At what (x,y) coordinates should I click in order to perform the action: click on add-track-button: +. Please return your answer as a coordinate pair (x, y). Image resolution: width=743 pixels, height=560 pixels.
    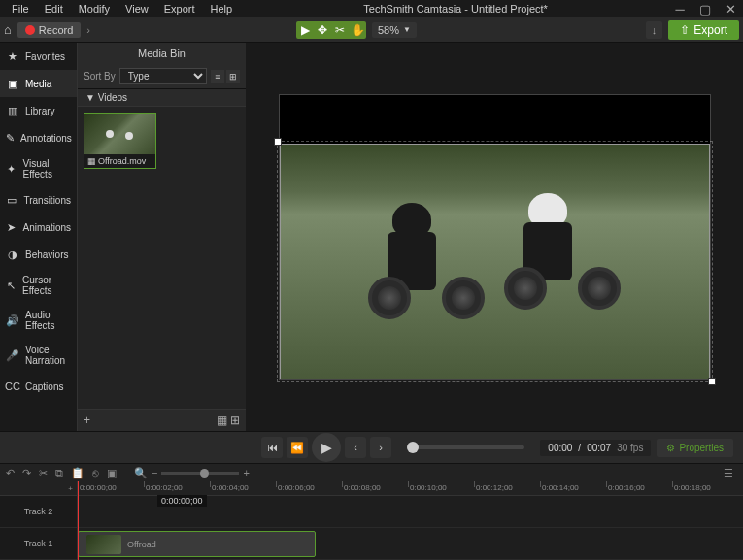
    Looking at the image, I should click on (39, 489).